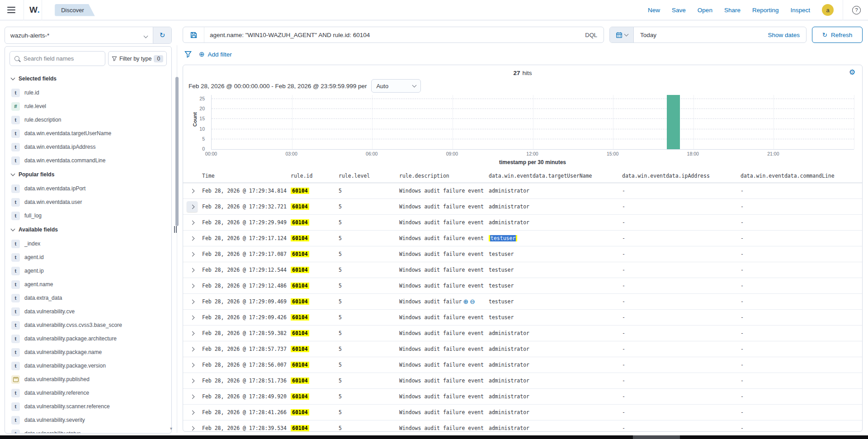  What do you see at coordinates (88, 133) in the screenshot?
I see `field-data.win.eventdata.targetUserName: tdata.win.eventdata.targetUserName` at bounding box center [88, 133].